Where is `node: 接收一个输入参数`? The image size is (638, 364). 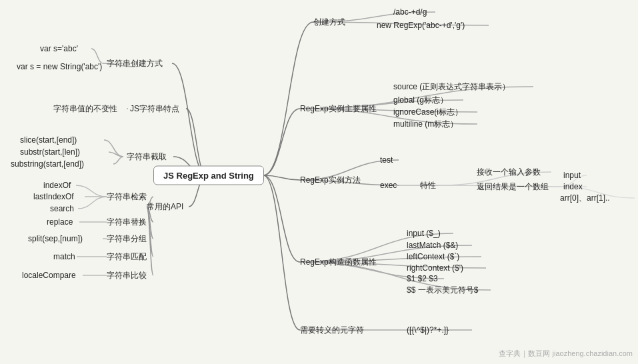
node: 接收一个输入参数 is located at coordinates (509, 172).